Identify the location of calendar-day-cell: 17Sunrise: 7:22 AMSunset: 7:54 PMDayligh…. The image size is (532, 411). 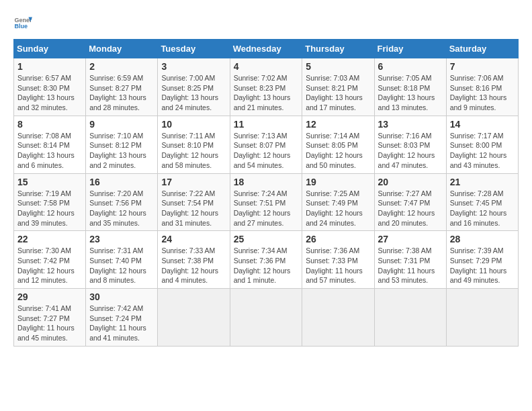
(193, 202).